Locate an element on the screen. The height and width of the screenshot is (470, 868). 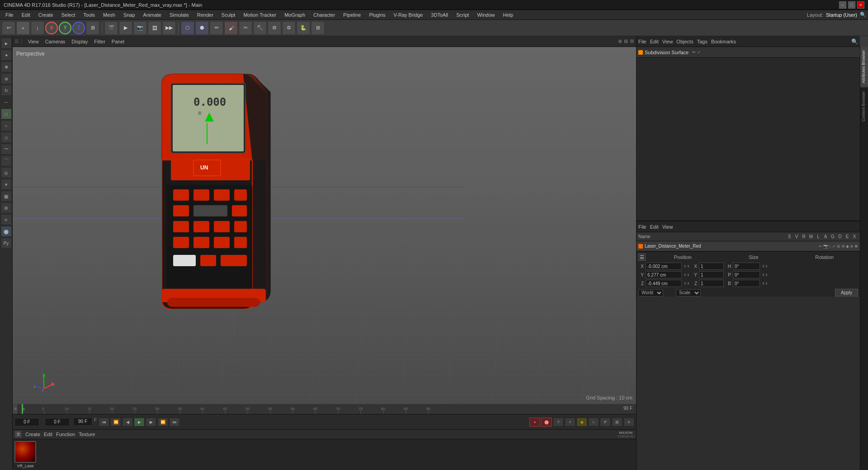
obj-icon-camera: 📷 is located at coordinates (826, 246).